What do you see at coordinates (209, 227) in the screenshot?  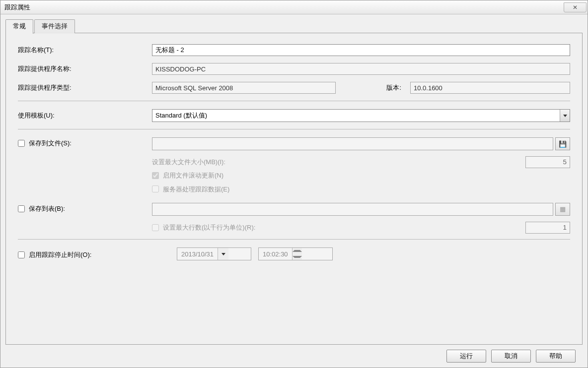 I see `label-max-rows: 设置最大行数(以千行为单位)(R):` at bounding box center [209, 227].